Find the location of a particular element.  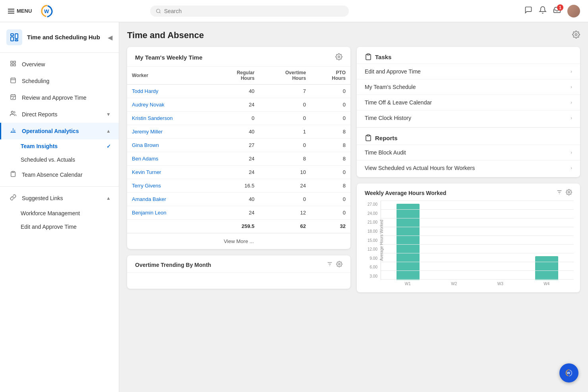

calendar-check-icon is located at coordinates (13, 98).